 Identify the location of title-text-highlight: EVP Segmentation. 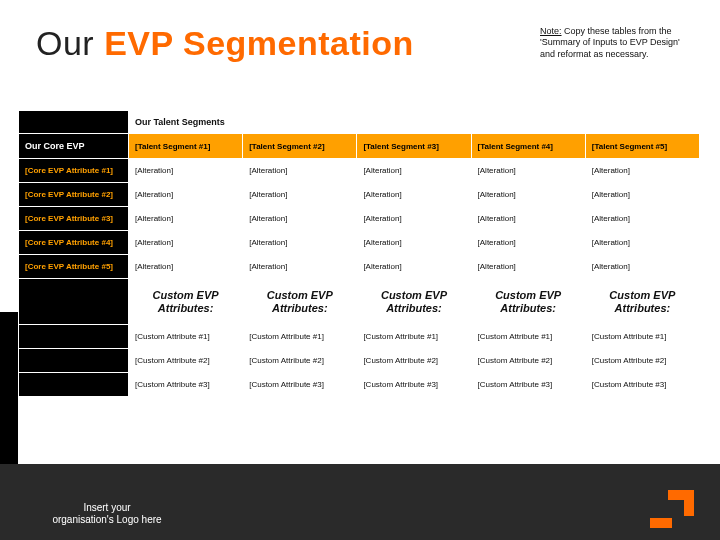
(259, 43).